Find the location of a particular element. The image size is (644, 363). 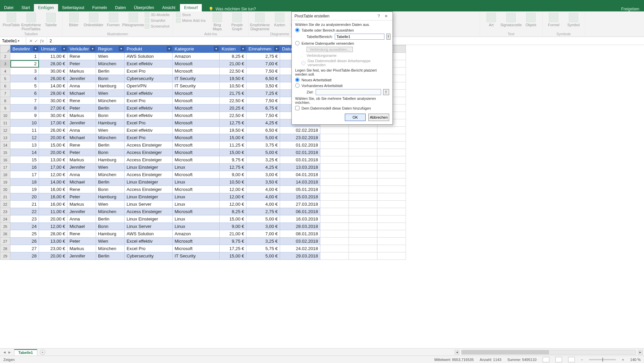

row-header: 15 is located at coordinates (5, 153).